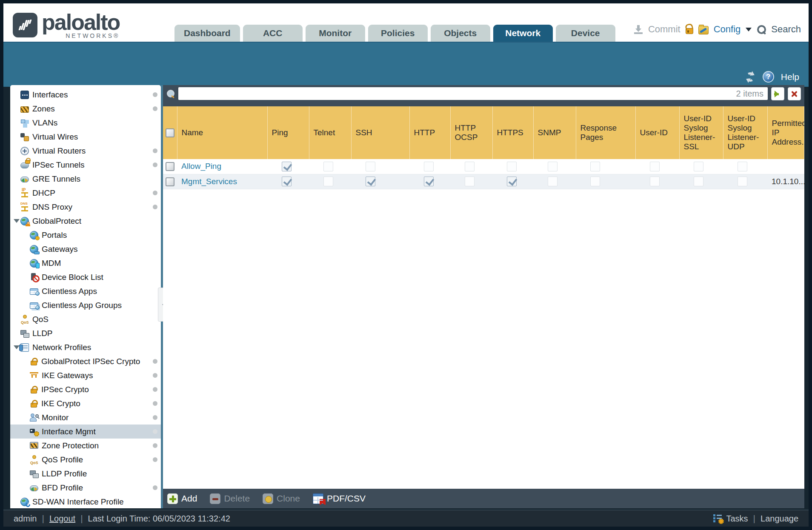 This screenshot has height=530, width=812. Describe the element at coordinates (86, 277) in the screenshot. I see `sidebar-item-device-block-list: Device Block List` at that location.